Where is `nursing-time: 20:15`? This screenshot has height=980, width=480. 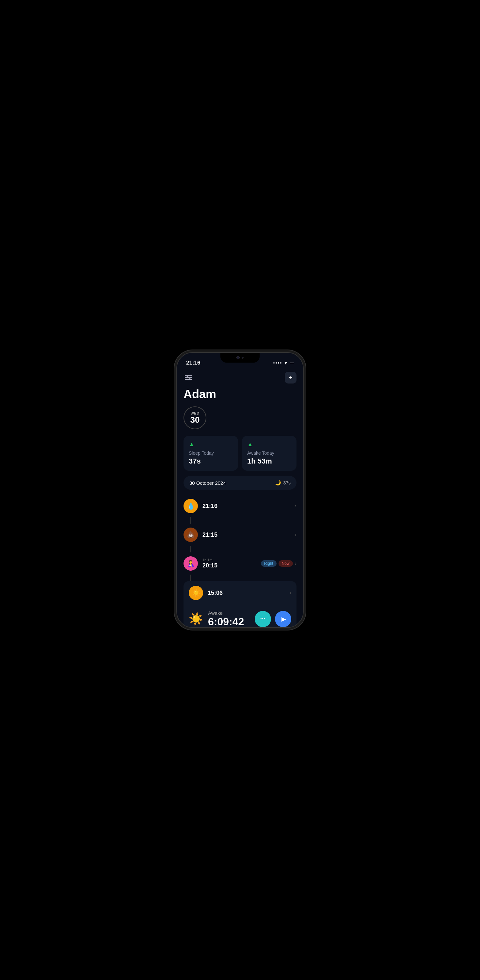
nursing-time: 20:15 is located at coordinates (232, 566).